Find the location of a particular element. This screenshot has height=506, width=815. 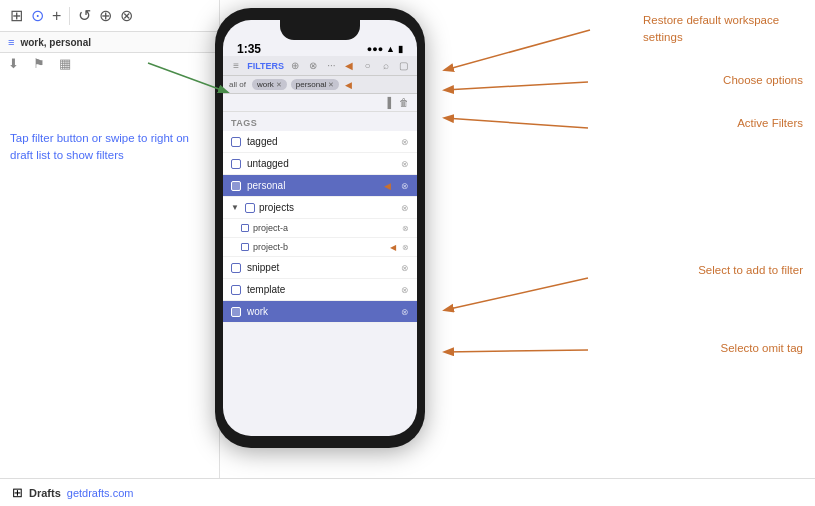

tag-item-work: work ⊗ is located at coordinates (320, 312).